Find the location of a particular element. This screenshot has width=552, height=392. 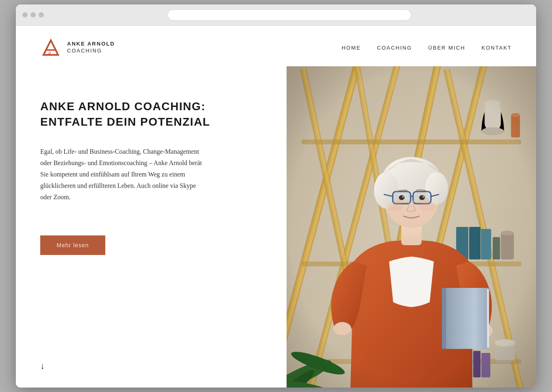

logo-subtitle: COACHING is located at coordinates (91, 51).